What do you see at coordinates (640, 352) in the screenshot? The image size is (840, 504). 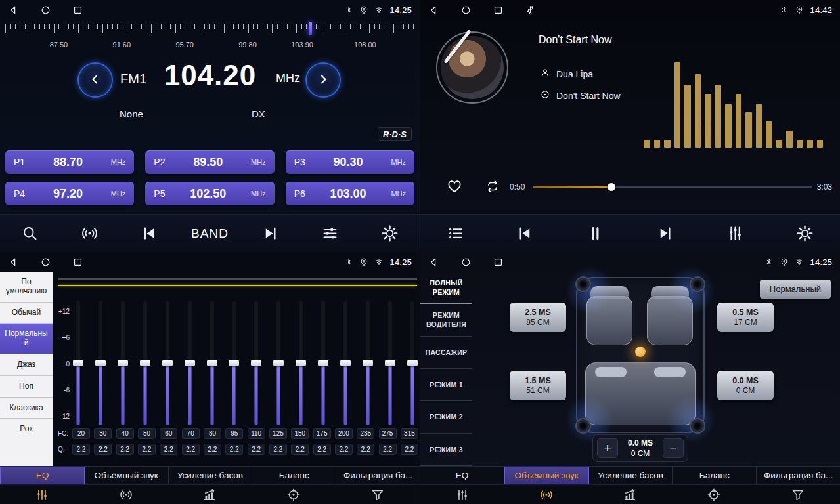 I see `listening-position-dot` at bounding box center [640, 352].